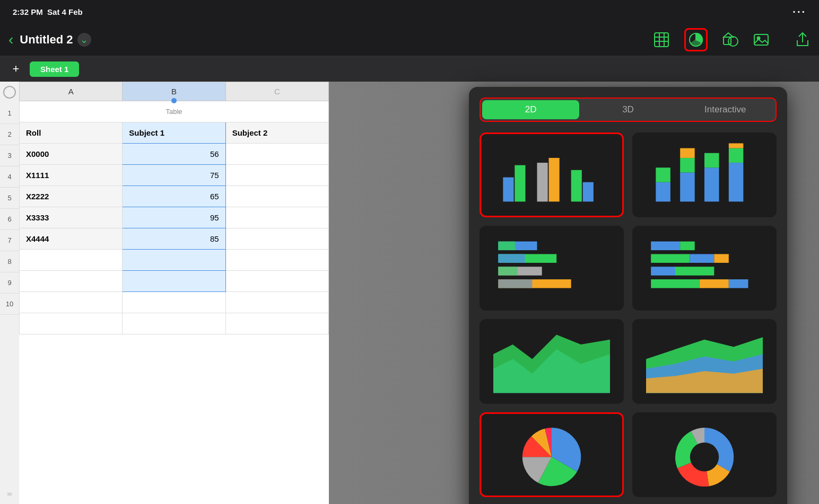  Describe the element at coordinates (726, 110) in the screenshot. I see `chart-tab-interactive: Interactive` at that location.